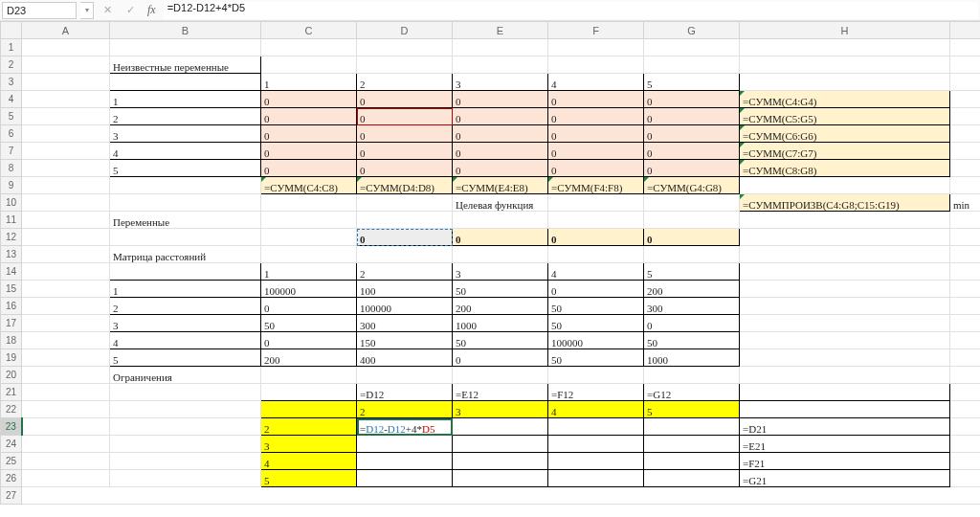  Describe the element at coordinates (11, 31) in the screenshot. I see `select-all-corner` at that location.